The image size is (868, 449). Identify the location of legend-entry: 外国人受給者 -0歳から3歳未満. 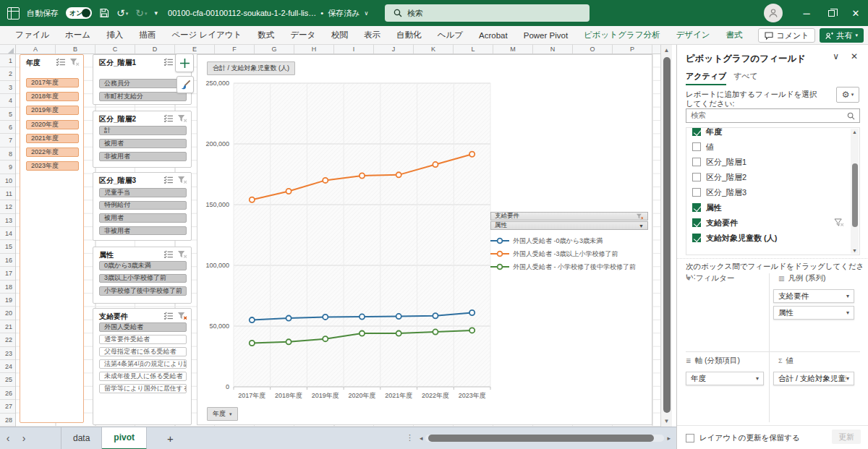
(569, 241).